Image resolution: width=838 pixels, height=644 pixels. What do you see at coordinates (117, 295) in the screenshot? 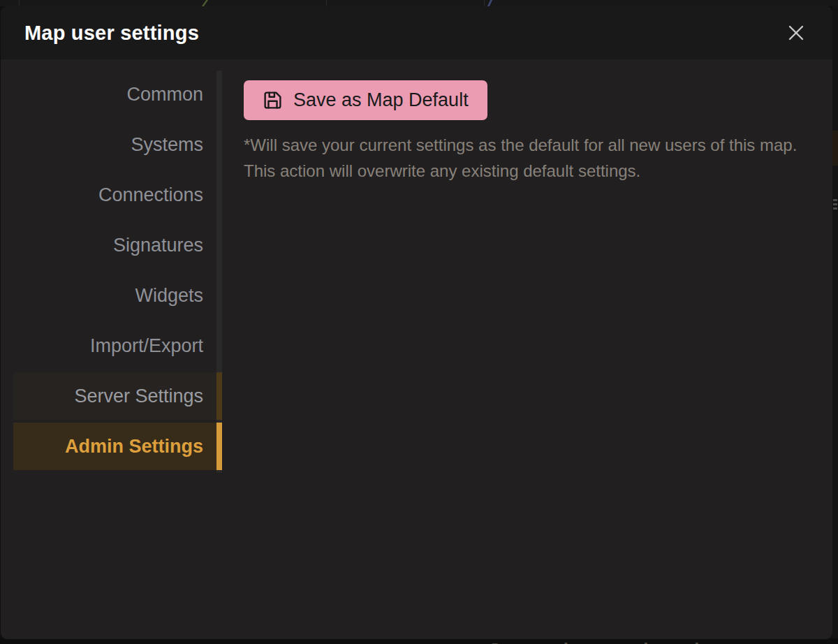
I see `sidebar-item-widgets: Widgets` at bounding box center [117, 295].